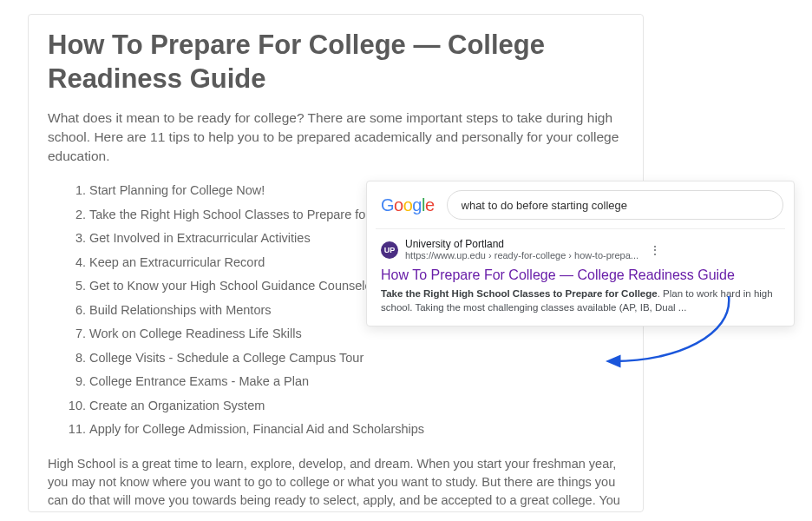 The width and height of the screenshot is (812, 521). What do you see at coordinates (655, 250) in the screenshot?
I see `kebab-icon: ⋮` at bounding box center [655, 250].